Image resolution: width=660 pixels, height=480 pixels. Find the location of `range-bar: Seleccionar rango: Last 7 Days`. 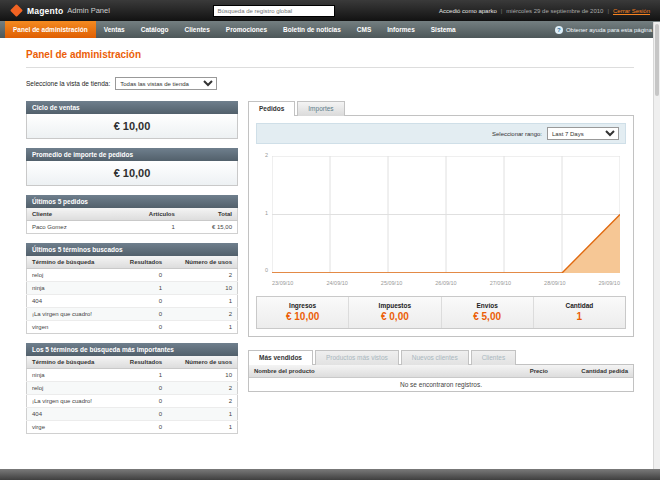

range-bar: Seleccionar rango: Last 7 Days is located at coordinates (441, 134).